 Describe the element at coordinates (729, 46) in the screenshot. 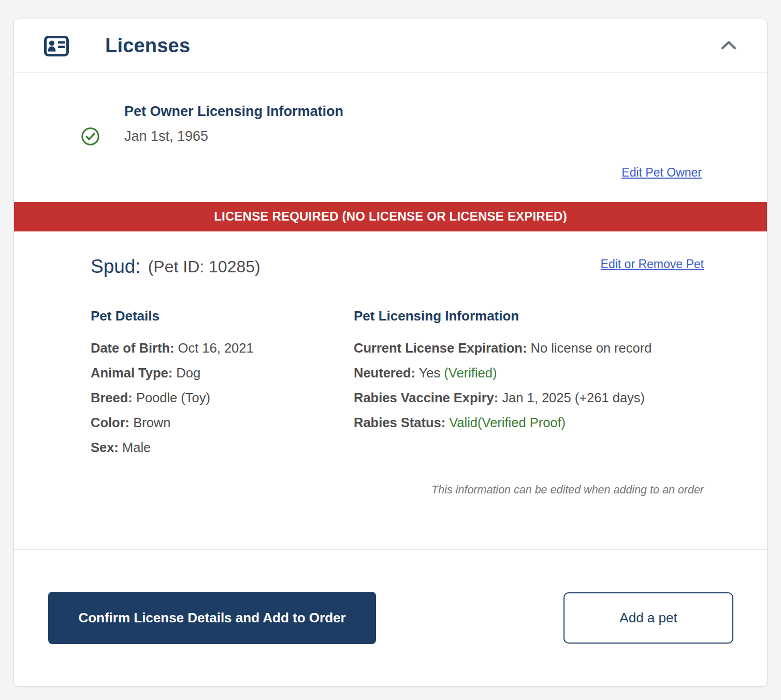

I see `chevron-up-icon` at that location.